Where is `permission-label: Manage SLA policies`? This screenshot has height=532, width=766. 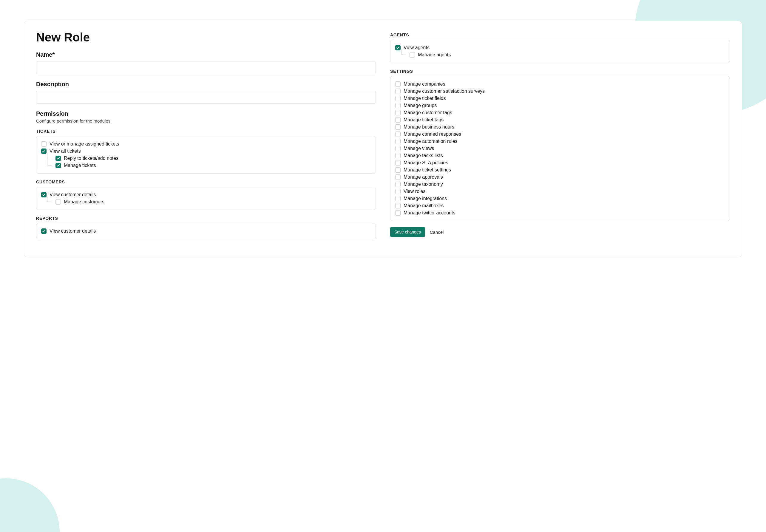
permission-label: Manage SLA policies is located at coordinates (426, 163).